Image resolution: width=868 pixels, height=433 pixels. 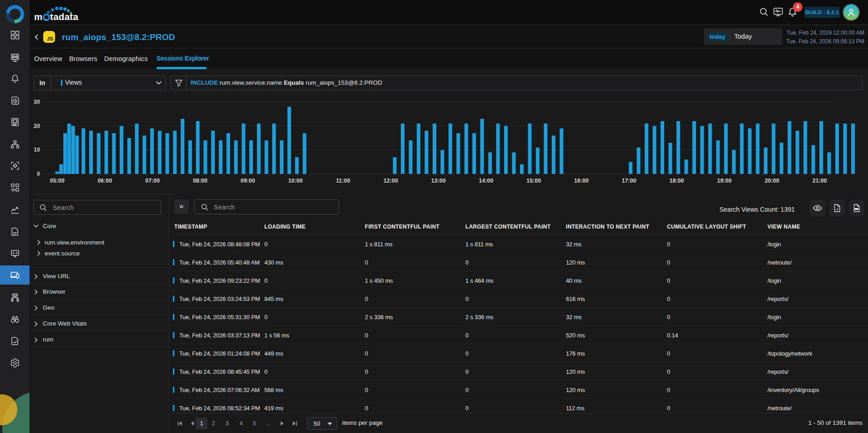 What do you see at coordinates (38, 174) in the screenshot?
I see `svg-text: 0` at bounding box center [38, 174].